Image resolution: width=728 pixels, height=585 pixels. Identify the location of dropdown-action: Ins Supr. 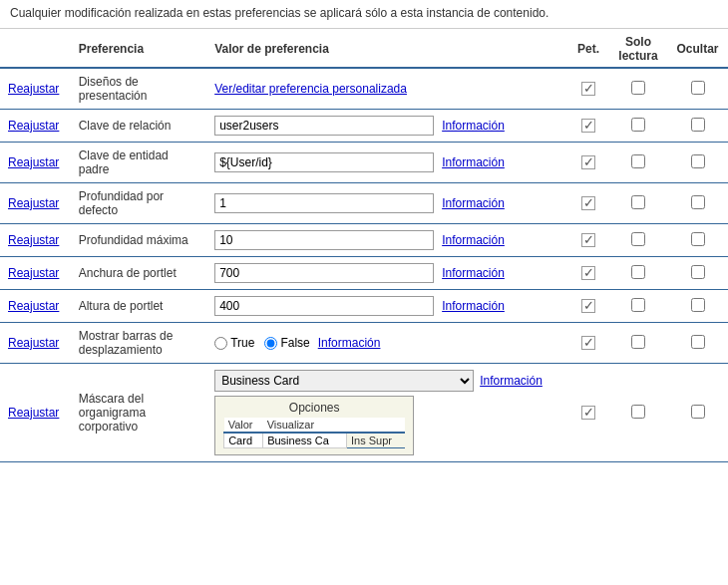
(377, 440).